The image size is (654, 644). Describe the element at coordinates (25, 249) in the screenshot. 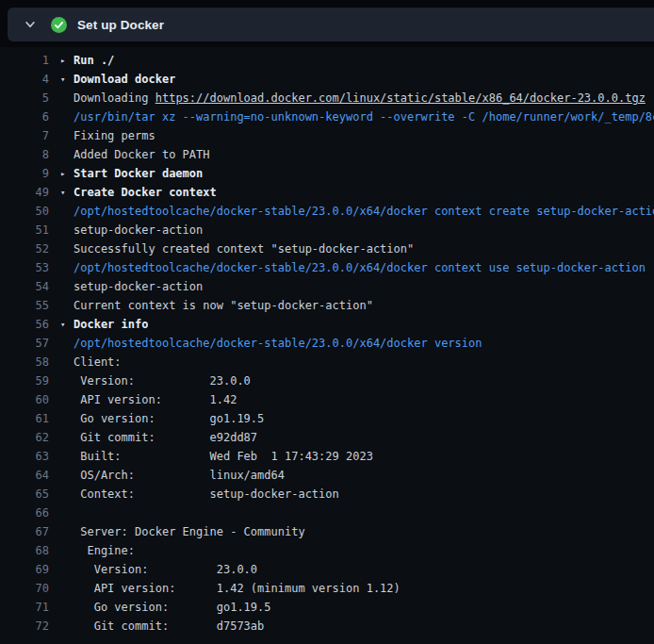

I see `line-number: 52` at that location.